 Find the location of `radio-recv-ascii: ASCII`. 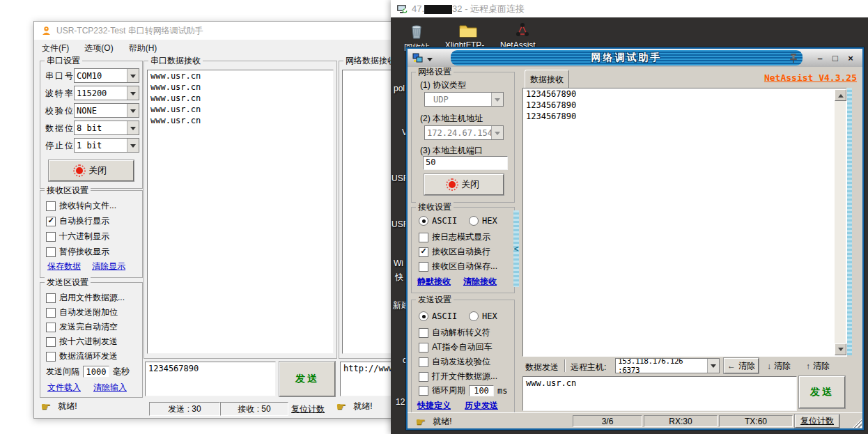

radio-recv-ascii: ASCII is located at coordinates (437, 221).